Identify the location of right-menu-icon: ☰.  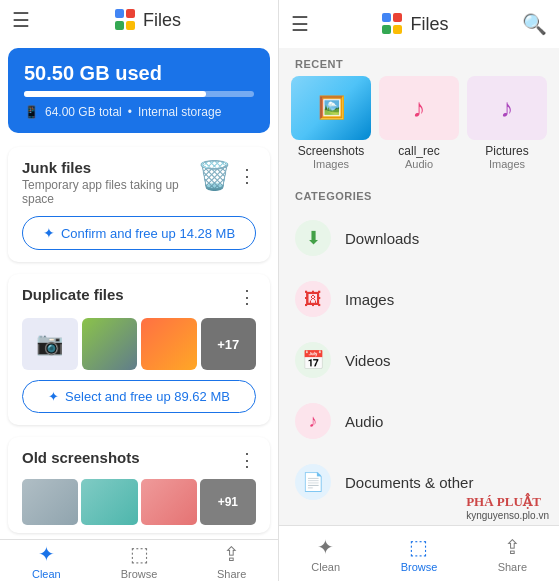
(300, 24).